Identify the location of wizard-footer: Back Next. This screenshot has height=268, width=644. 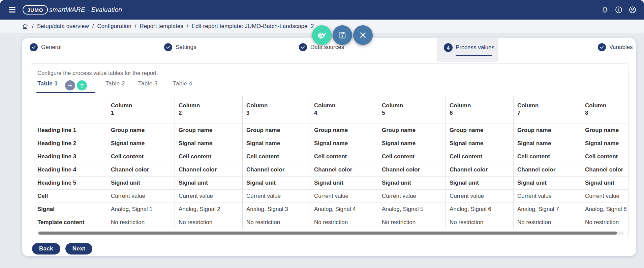
(62, 249).